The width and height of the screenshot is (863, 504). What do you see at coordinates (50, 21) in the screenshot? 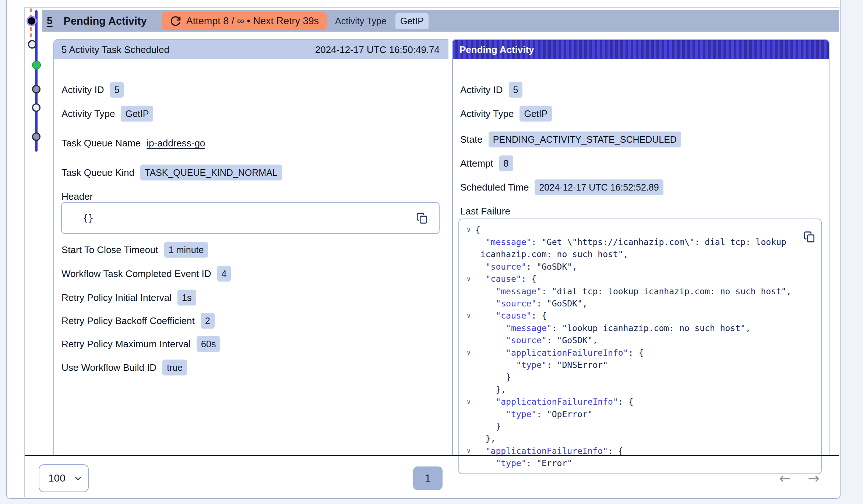
I see `event-id-link: 5` at bounding box center [50, 21].